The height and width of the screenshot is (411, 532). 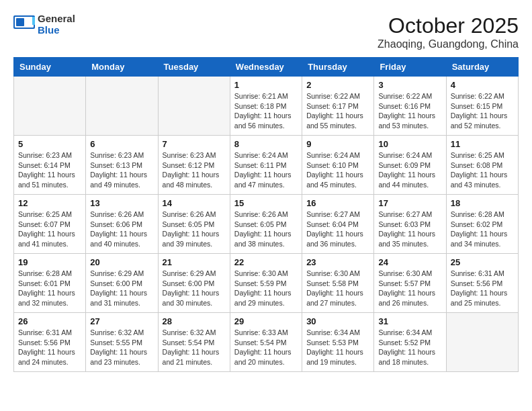 I want to click on weekday-header-thursday: Thursday, so click(x=339, y=67).